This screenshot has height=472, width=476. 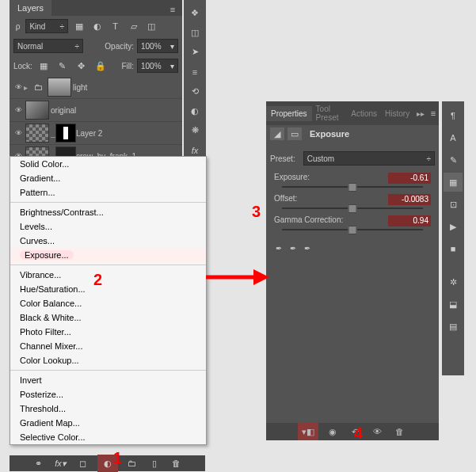 What do you see at coordinates (453, 326) in the screenshot?
I see `color-icon: ▤` at bounding box center [453, 326].